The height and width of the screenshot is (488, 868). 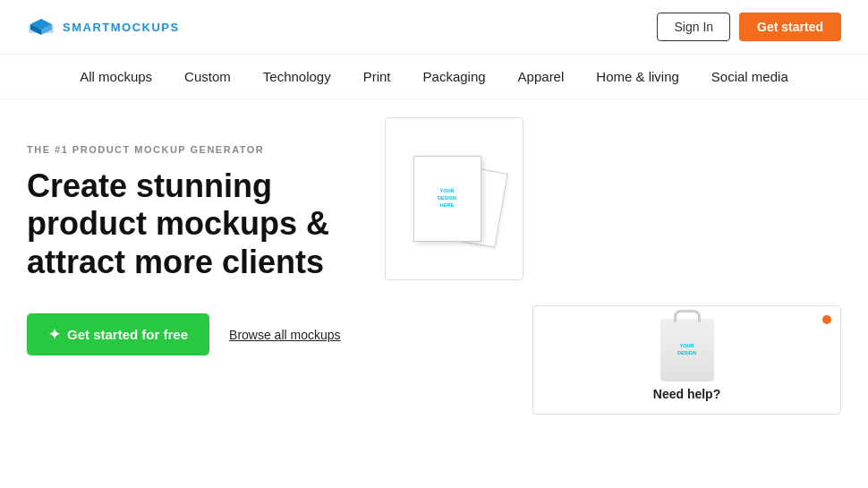 I want to click on get-started-free-label: Get started for free, so click(x=127, y=335).